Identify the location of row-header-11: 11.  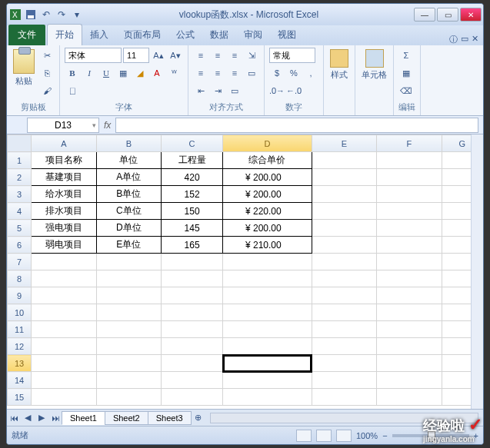
(20, 330).